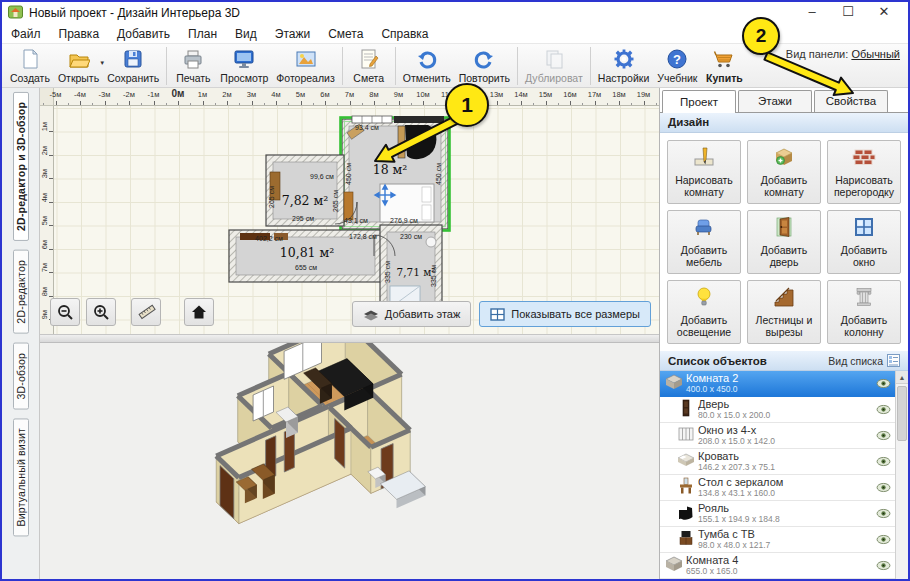 The image size is (910, 581). I want to click on plan-room-floor, so click(305, 190).